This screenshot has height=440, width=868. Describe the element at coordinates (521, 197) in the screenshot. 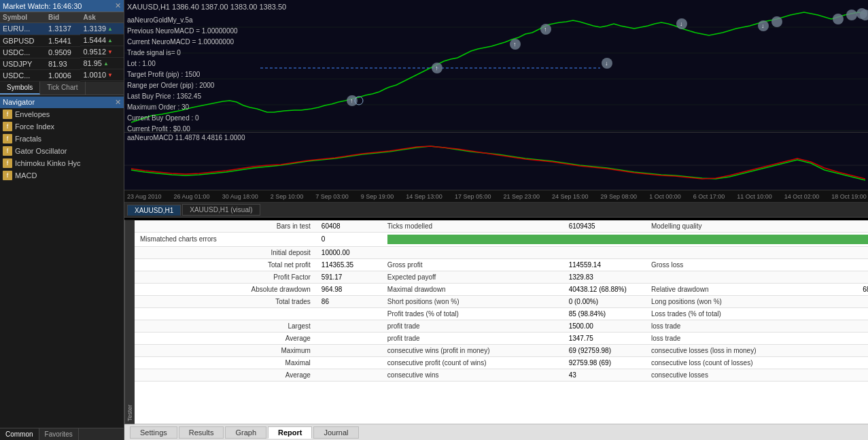

I see `time-label: 21 Sep 23:00` at that location.